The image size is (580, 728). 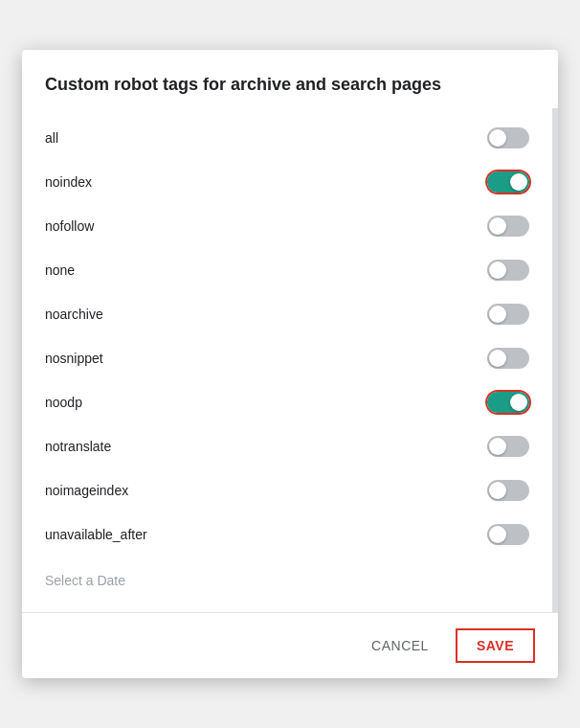 What do you see at coordinates (508, 138) in the screenshot?
I see `toggle-switch-all` at bounding box center [508, 138].